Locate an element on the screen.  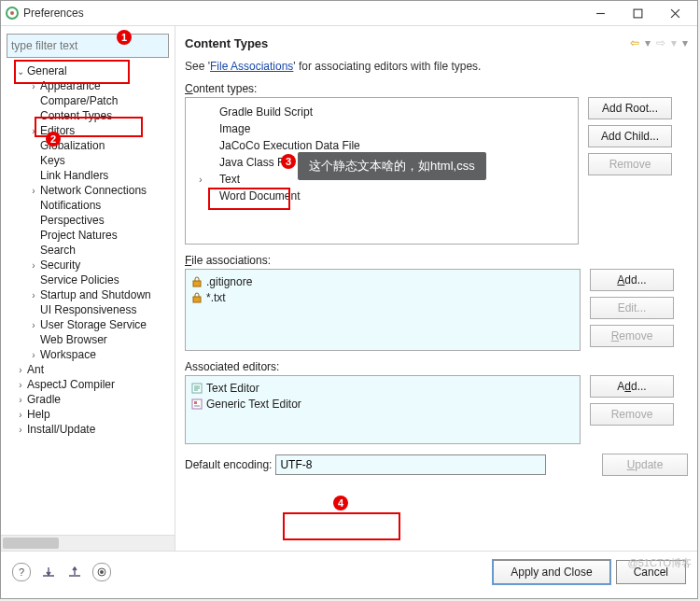
content-type-item: Gradle Build Script is located at coordinates (386, 112).